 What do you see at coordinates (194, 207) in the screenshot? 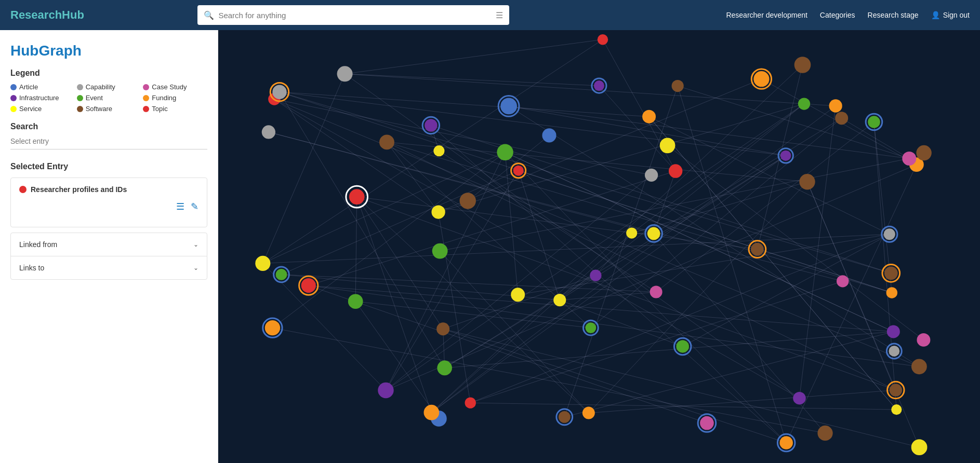
I see `entry-edit-button: ✎` at bounding box center [194, 207].